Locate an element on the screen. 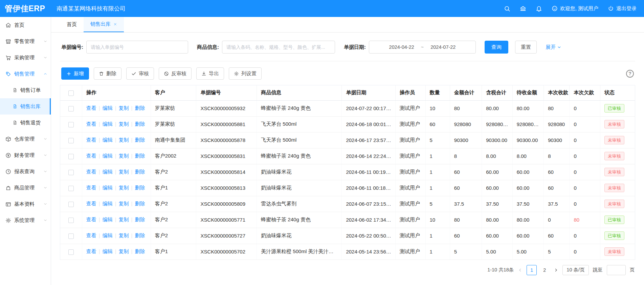 The width and height of the screenshot is (644, 285). page-size-select: 10 条/页 is located at coordinates (575, 270).